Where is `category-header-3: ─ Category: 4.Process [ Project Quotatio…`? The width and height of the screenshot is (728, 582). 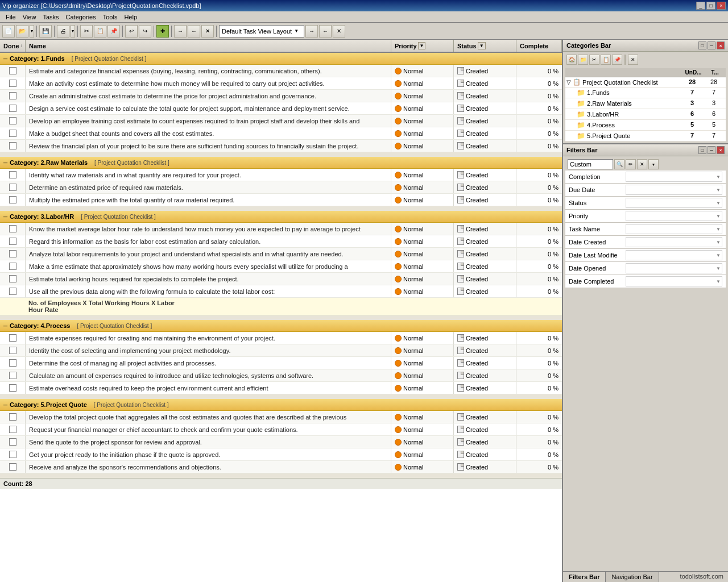 category-header-3: ─ Category: 4.Process [ Project Quotatio… is located at coordinates (281, 326).